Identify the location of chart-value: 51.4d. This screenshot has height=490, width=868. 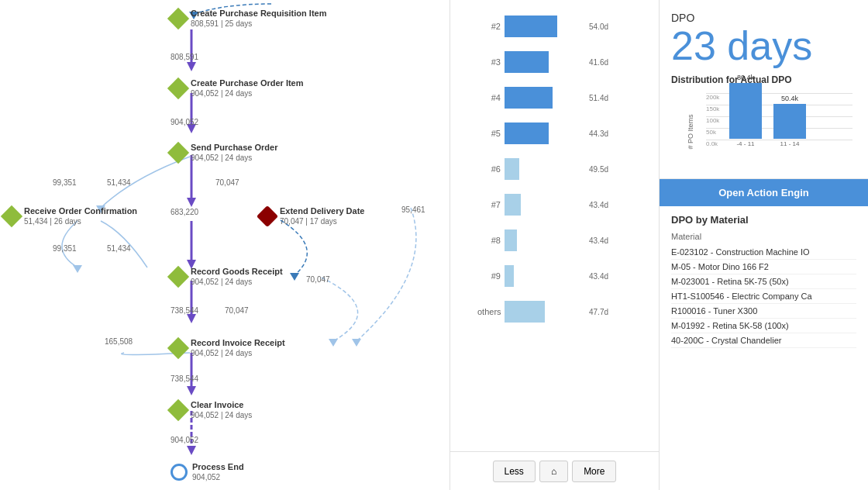
(608, 98).